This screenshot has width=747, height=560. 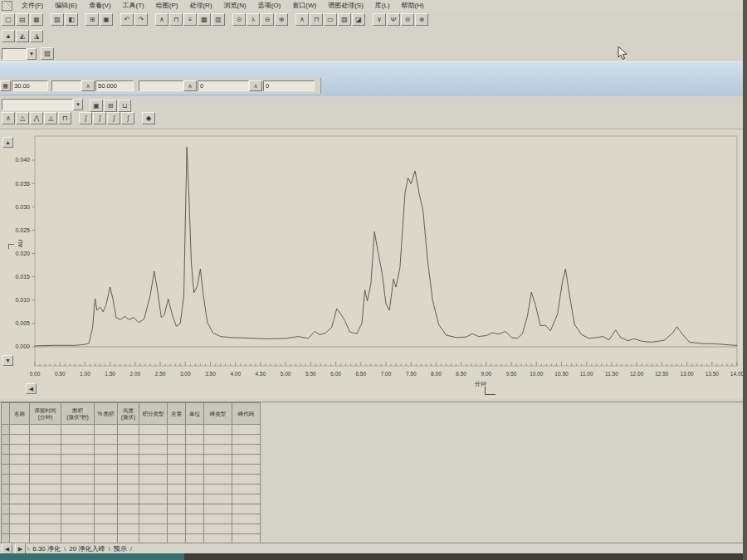 I want to click on method-combobox: ▼, so click(x=42, y=105).